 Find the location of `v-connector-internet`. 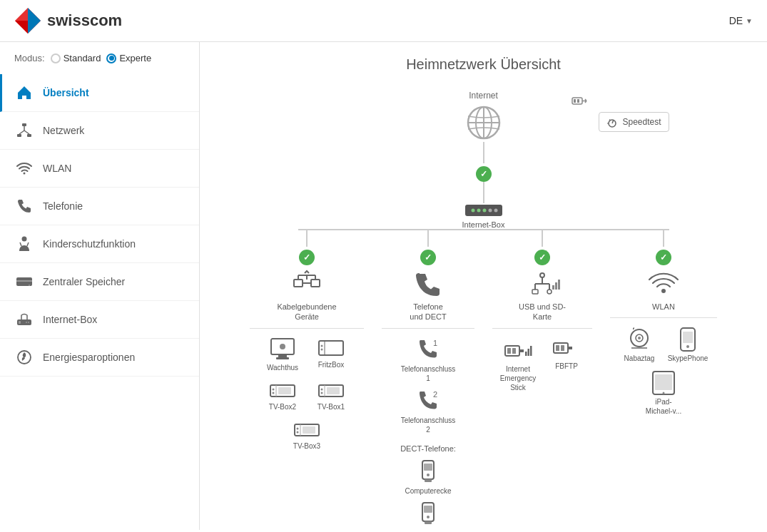

v-connector-internet is located at coordinates (484, 153).